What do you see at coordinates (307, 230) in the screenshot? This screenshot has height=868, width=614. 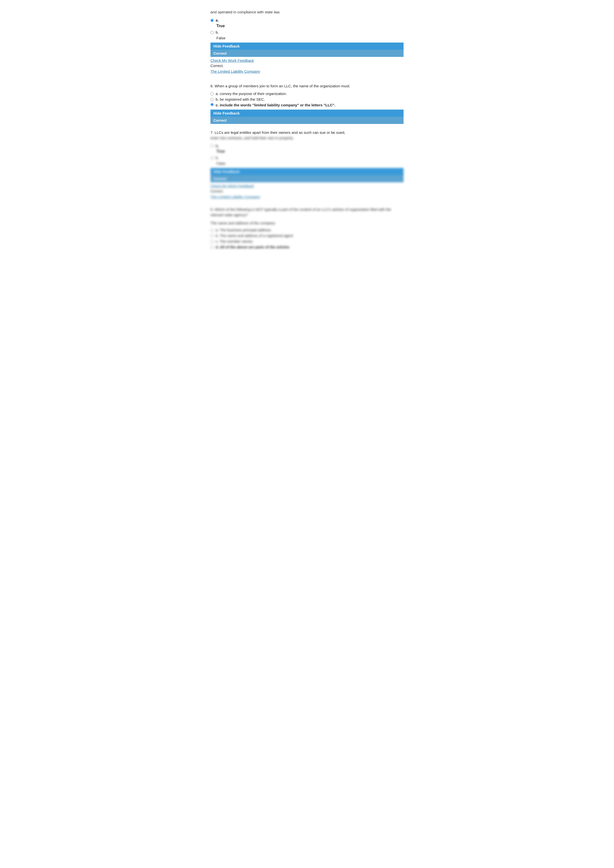 I see `q8-option-a-row: a. The business principal address` at bounding box center [307, 230].